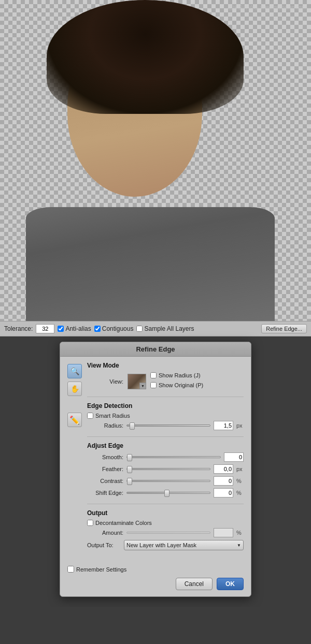 Image resolution: width=311 pixels, height=644 pixels. What do you see at coordinates (150, 264) in the screenshot?
I see `shirt` at bounding box center [150, 264].